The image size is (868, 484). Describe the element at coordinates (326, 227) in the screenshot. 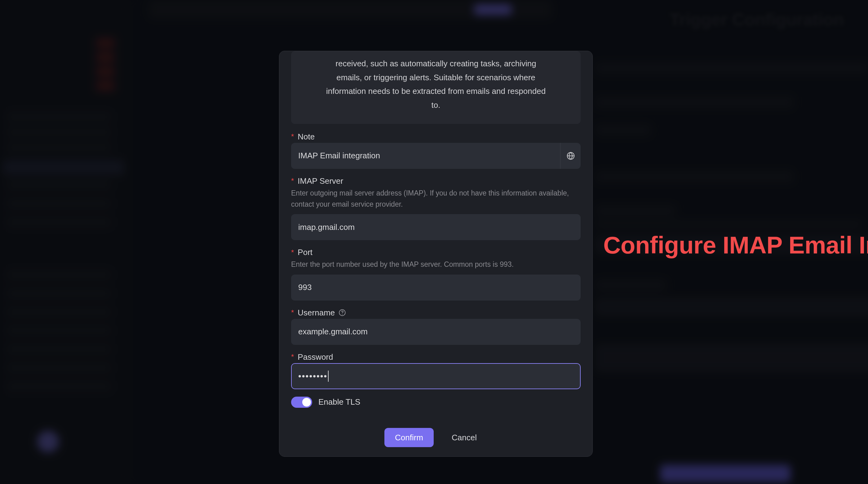

I see `imap-server-value: imap.gmail.com` at that location.